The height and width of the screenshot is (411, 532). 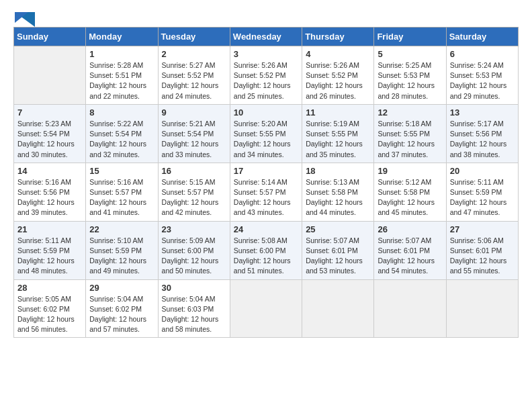 I want to click on calendar-cell: 27Sunrise: 5:06 AMSunset: 6:01 PMDayligh…, so click(x=482, y=250).